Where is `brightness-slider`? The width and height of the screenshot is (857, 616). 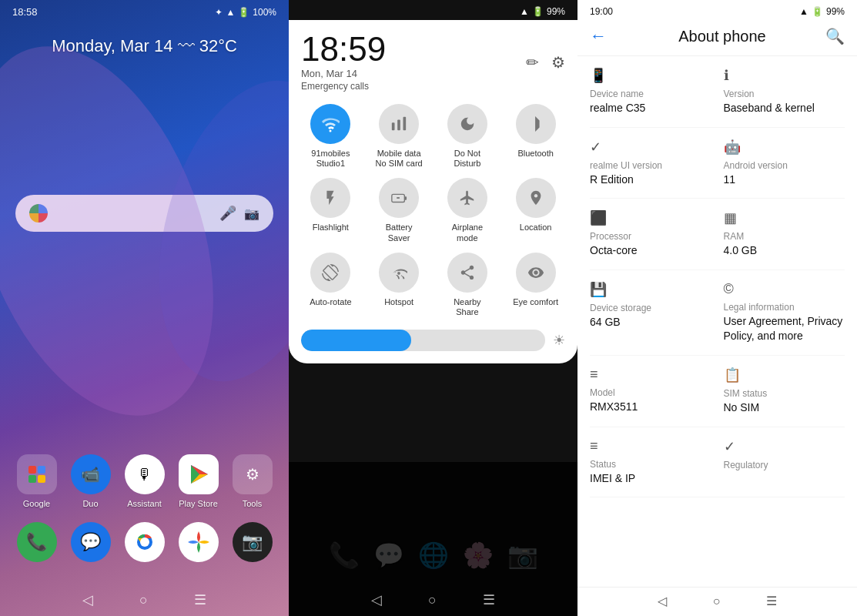
brightness-slider is located at coordinates (423, 340).